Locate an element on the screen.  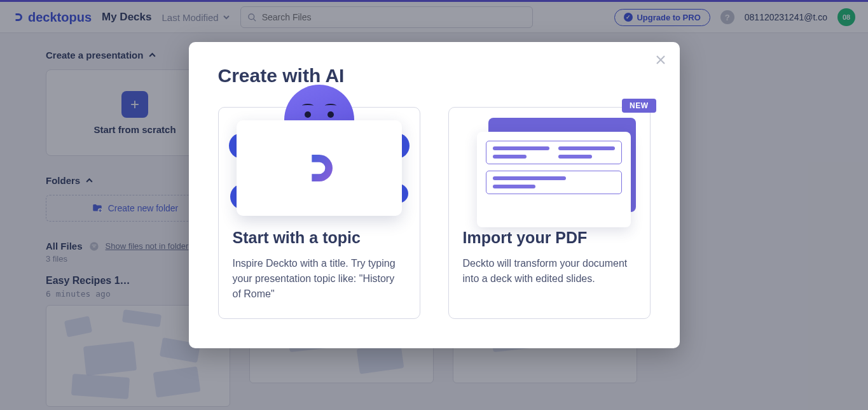
start-with-topic-card: Start with a topic Inspire Deckto with a… is located at coordinates (319, 213).